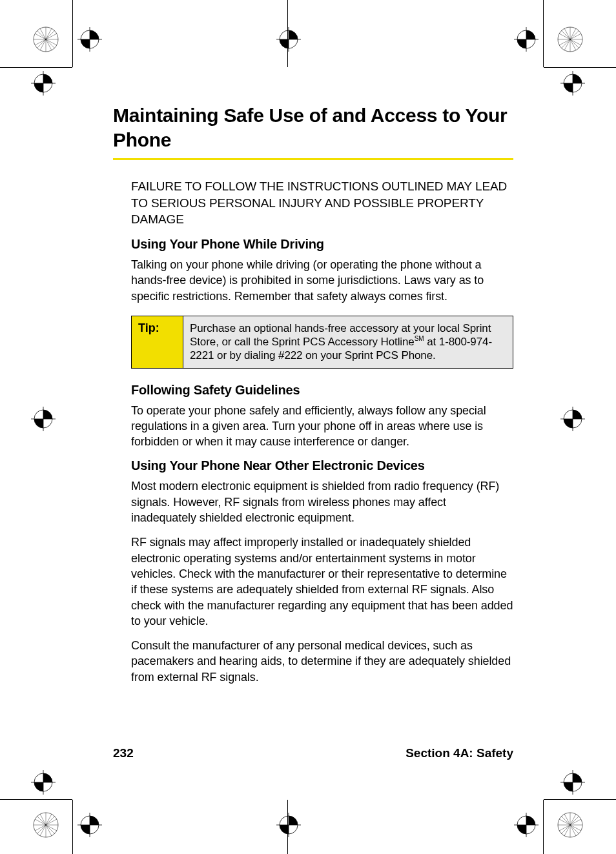  I want to click on main-heading: Maintaining Safe Use of and Access to Yo…, so click(313, 128).